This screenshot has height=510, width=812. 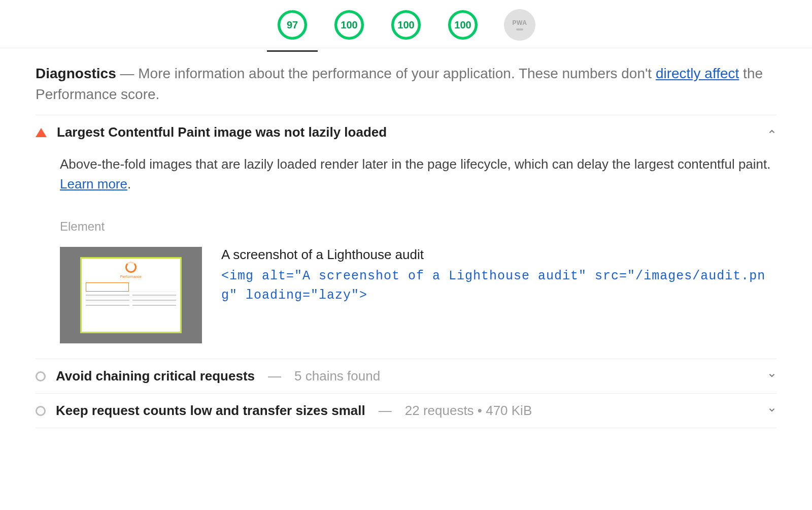 What do you see at coordinates (468, 410) in the screenshot?
I see `audit-request-counts-sub: 22 requests • 470 KiB` at bounding box center [468, 410].